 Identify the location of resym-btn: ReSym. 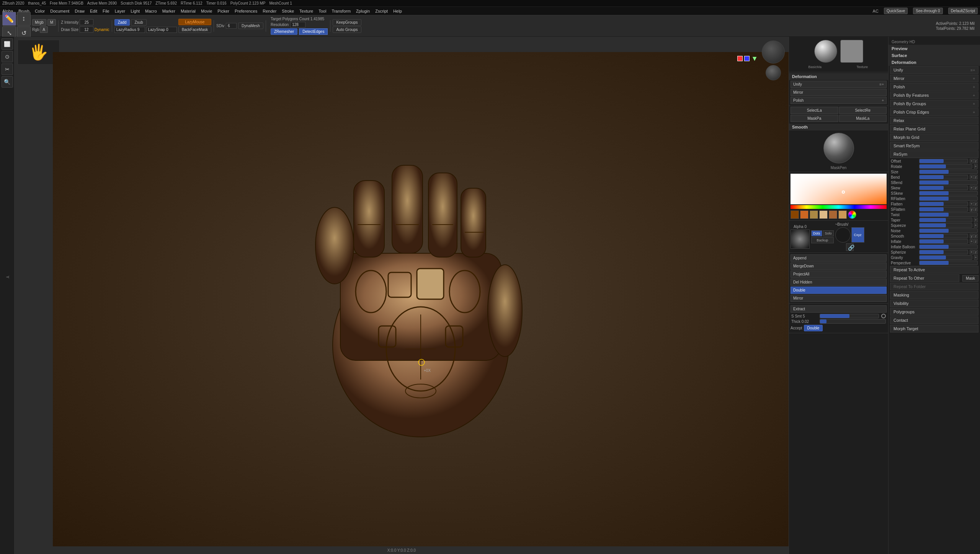
(934, 154).